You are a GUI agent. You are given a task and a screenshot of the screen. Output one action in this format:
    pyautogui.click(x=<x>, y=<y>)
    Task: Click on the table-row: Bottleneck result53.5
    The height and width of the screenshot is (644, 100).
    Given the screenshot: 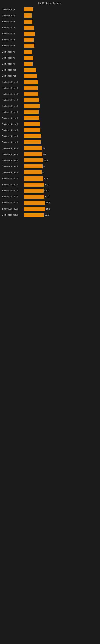 What is the action you would take?
    pyautogui.click(x=50, y=215)
    